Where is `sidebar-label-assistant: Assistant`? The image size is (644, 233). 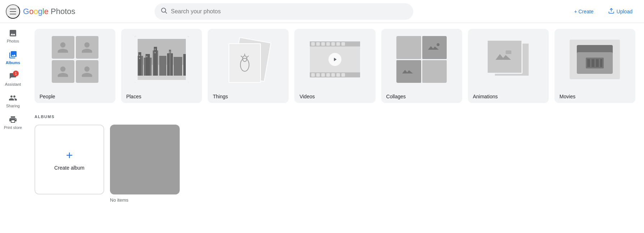 sidebar-label-assistant: Assistant is located at coordinates (13, 84).